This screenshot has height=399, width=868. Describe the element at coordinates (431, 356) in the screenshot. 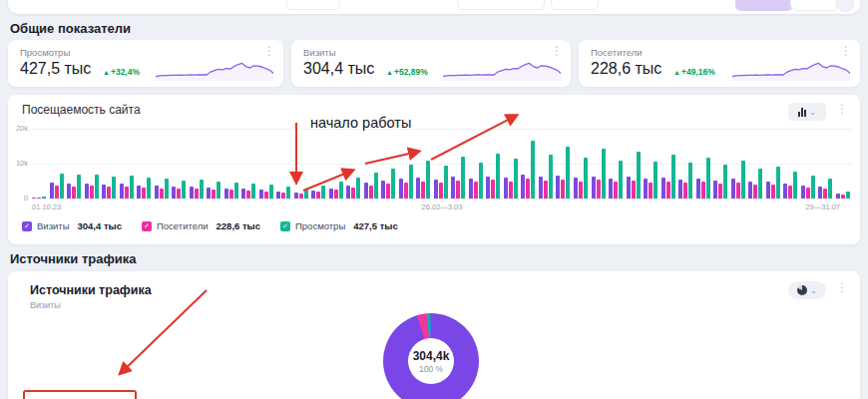

I see `donut-chart: 304,4k 100 %` at that location.